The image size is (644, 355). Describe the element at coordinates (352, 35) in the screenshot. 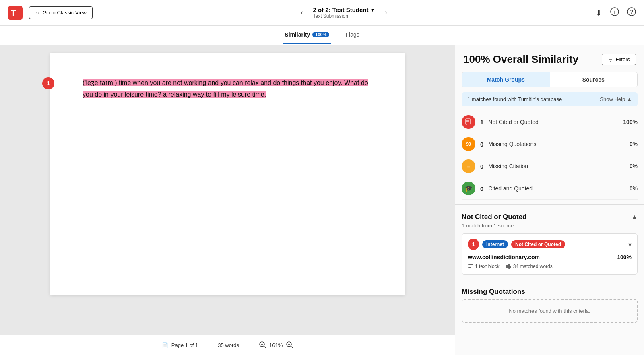

I see `tab-flags: Flags` at that location.